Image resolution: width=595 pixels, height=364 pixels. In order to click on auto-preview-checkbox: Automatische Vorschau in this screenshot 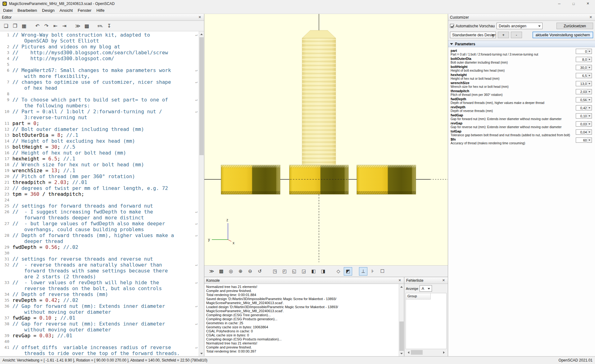, I will do `click(472, 26)`.